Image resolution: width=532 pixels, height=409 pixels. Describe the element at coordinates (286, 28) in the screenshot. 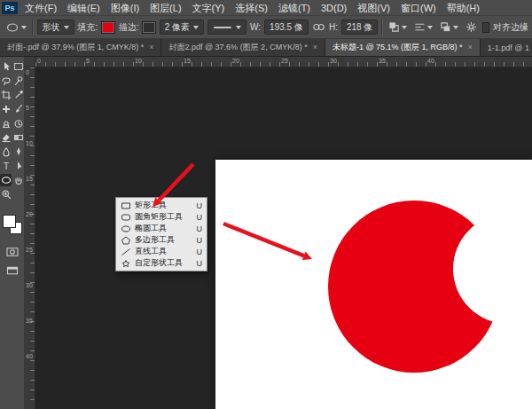

I see `width-value: 193.5 像` at that location.